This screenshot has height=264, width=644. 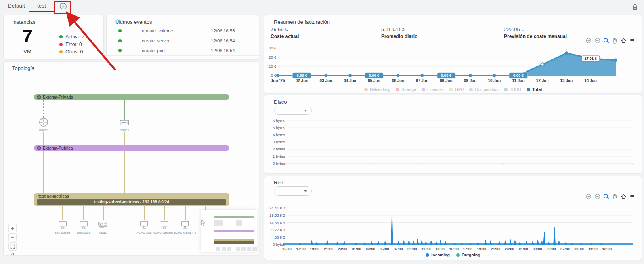 I want to click on svg-text: 14 Jun, so click(x=590, y=81).